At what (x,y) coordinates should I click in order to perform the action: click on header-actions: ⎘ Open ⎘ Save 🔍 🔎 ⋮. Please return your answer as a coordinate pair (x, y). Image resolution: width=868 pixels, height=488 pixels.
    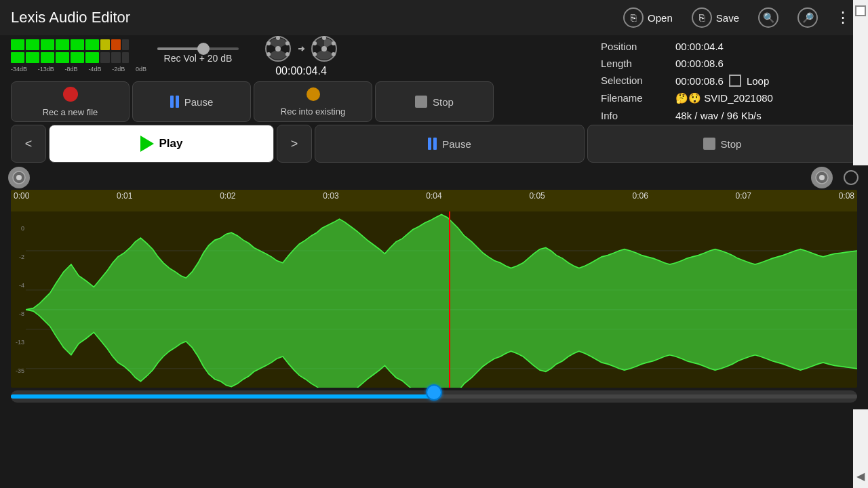
    Looking at the image, I should click on (736, 18).